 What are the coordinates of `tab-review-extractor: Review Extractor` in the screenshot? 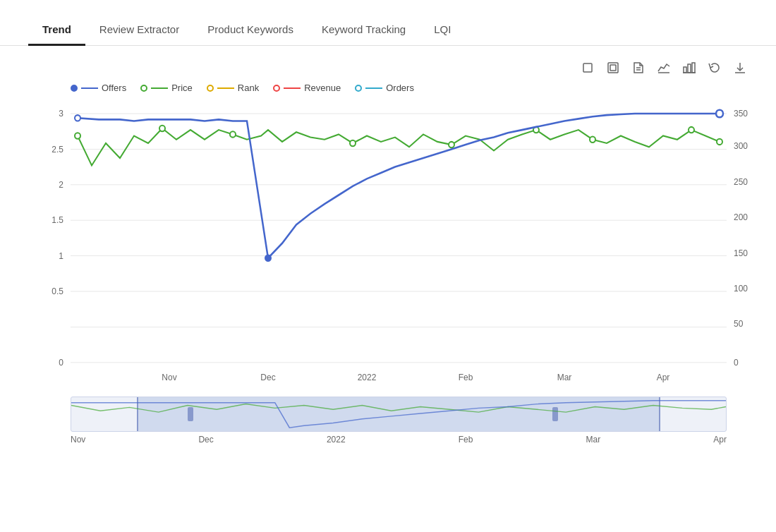 It's located at (140, 30).